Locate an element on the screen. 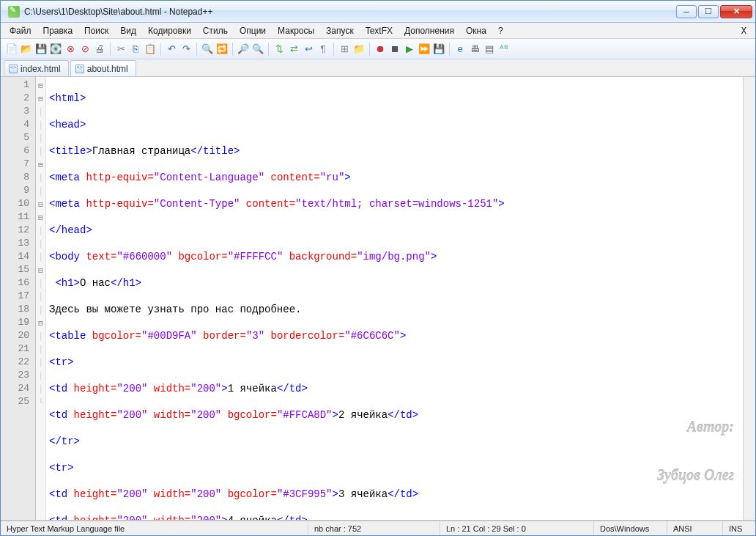 This screenshot has height=536, width=756. show-all-icon: ▤ is located at coordinates (489, 49).